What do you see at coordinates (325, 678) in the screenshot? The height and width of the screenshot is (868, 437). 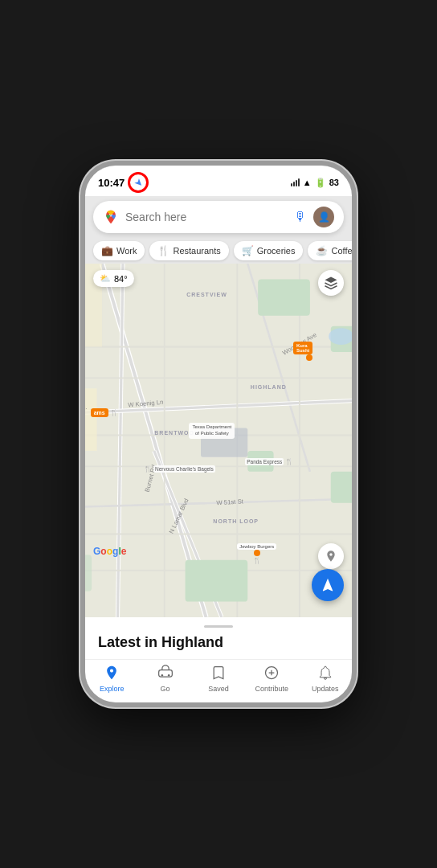 I see `nav-updates: Updates` at bounding box center [325, 678].